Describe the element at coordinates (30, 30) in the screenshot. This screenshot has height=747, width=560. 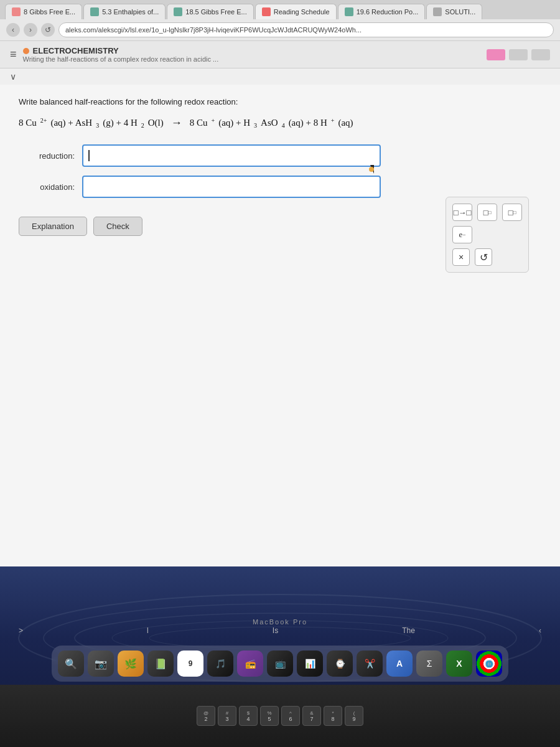
I see `forward-button: ›` at that location.